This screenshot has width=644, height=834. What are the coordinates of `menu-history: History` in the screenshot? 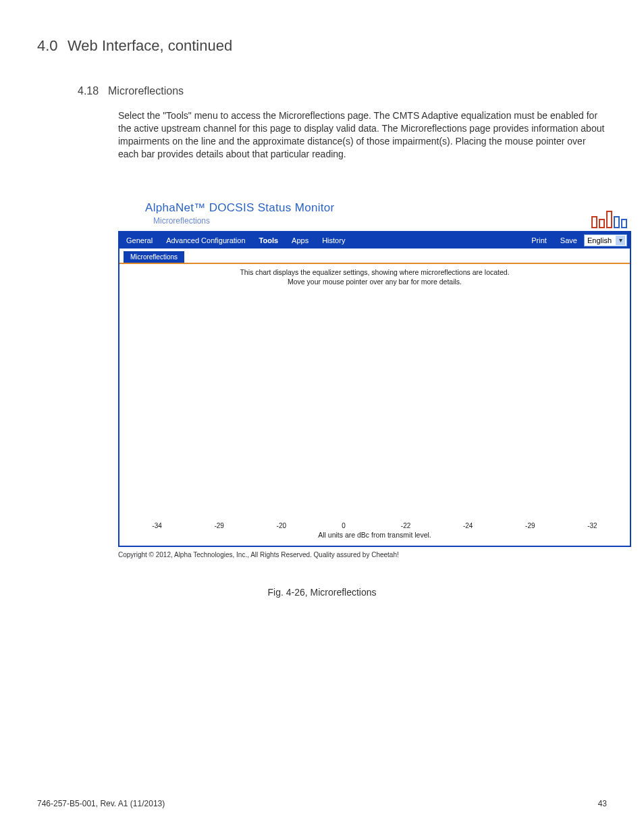 It's located at (333, 240).